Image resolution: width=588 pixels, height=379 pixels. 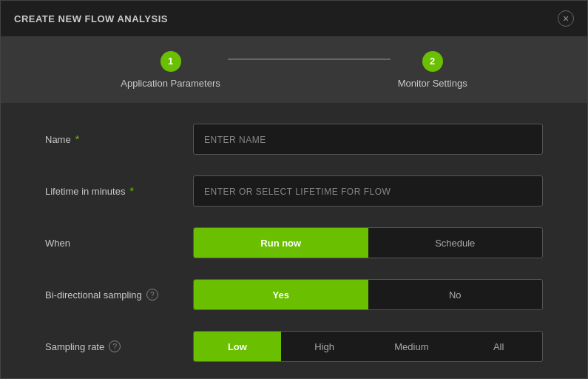 What do you see at coordinates (152, 295) in the screenshot?
I see `bi-sampling-help-icon: ?` at bounding box center [152, 295].